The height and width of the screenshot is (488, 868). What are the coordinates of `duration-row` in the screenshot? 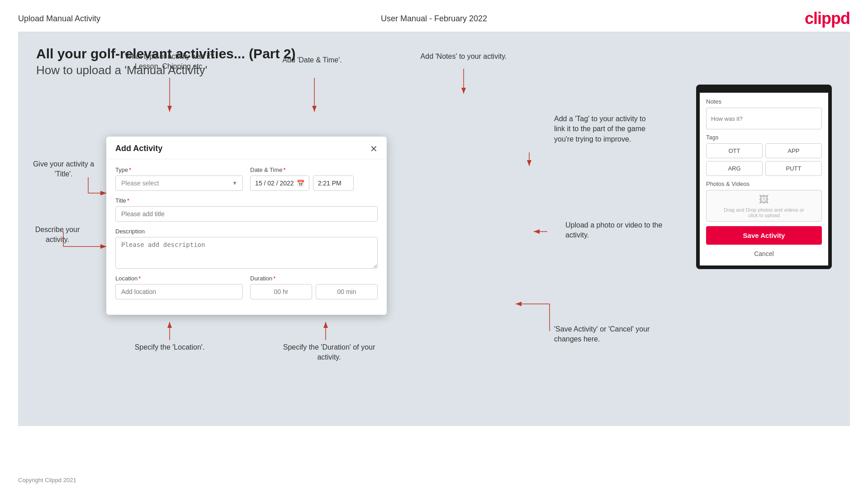 It's located at (314, 292).